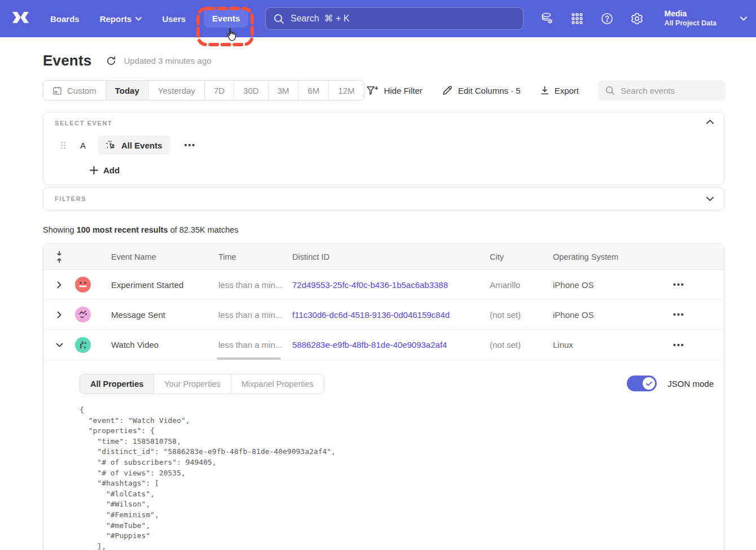 This screenshot has height=550, width=756. I want to click on filter-funnel-icon, so click(372, 90).